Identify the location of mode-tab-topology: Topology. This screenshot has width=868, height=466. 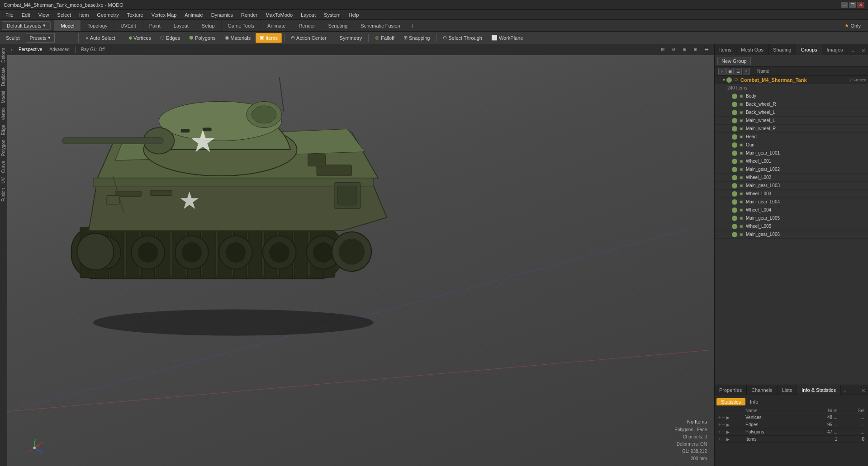
(98, 25).